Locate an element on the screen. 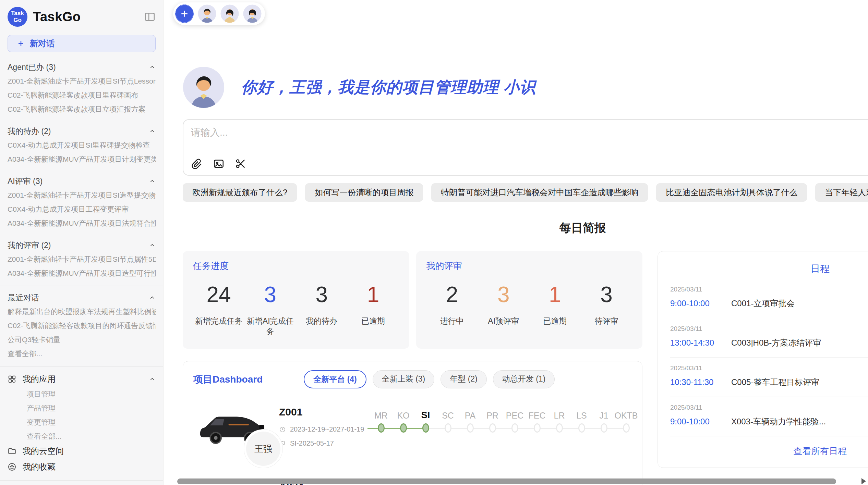 This screenshot has width=868, height=485. project-info: Z0012023-12-19~2027-01-19SI-2025-05-17 is located at coordinates (324, 426).